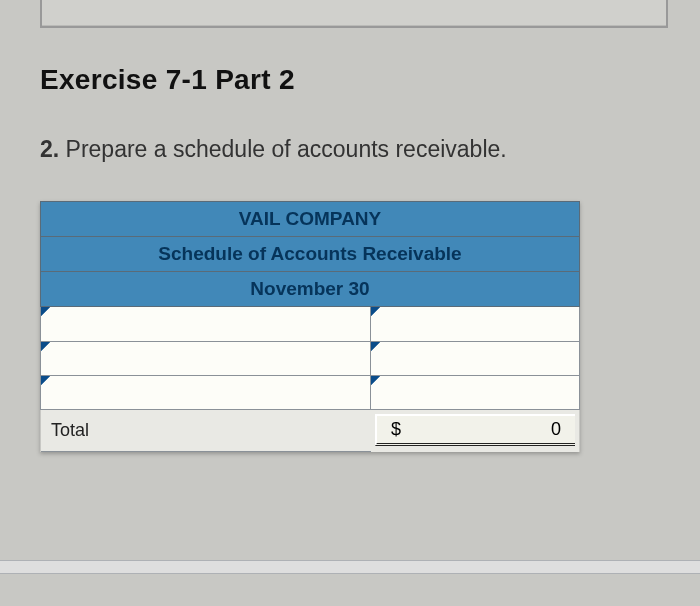  Describe the element at coordinates (350, 80) in the screenshot. I see `exercise-title: Exercise 7-1 Part 2` at that location.